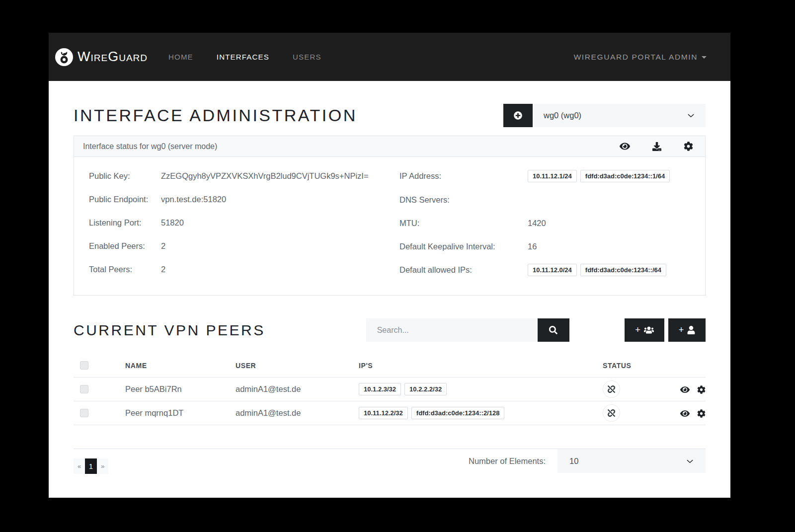 This screenshot has width=795, height=532. Describe the element at coordinates (390, 461) in the screenshot. I see `footer-row: « 1 » Number of Elements: 10` at that location.